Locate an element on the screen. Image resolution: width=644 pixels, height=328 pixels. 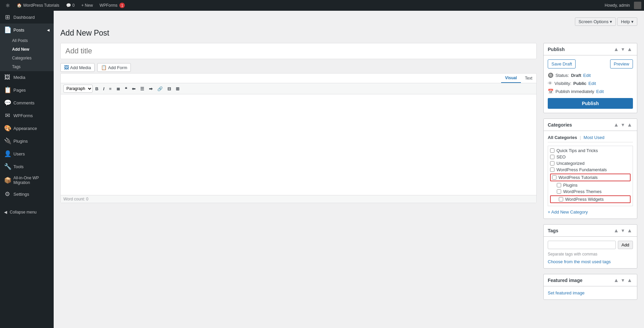
paragraph-select: Paragraph is located at coordinates (78, 89).